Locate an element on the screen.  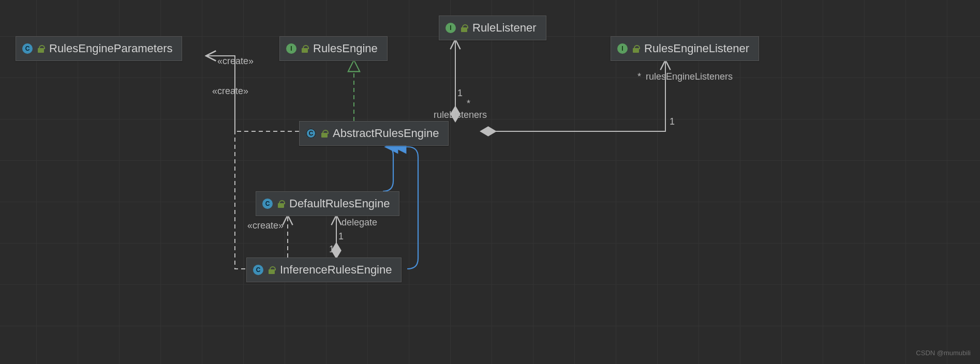
node-default-rules-engine: C DefaultRulesEngine is located at coordinates (328, 204).